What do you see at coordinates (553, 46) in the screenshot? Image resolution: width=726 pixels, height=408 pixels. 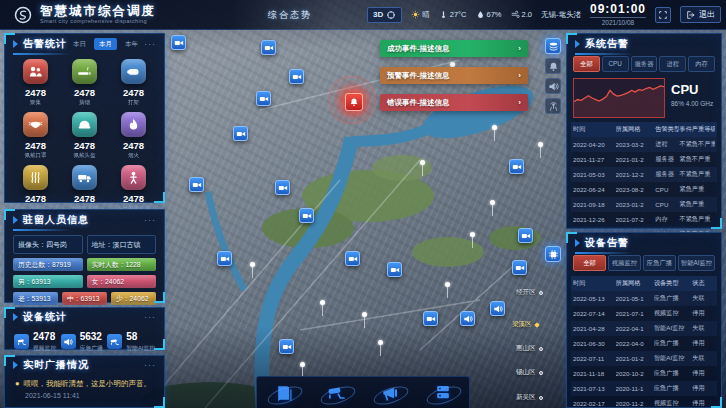 I see `rail-button-layers` at bounding box center [553, 46].